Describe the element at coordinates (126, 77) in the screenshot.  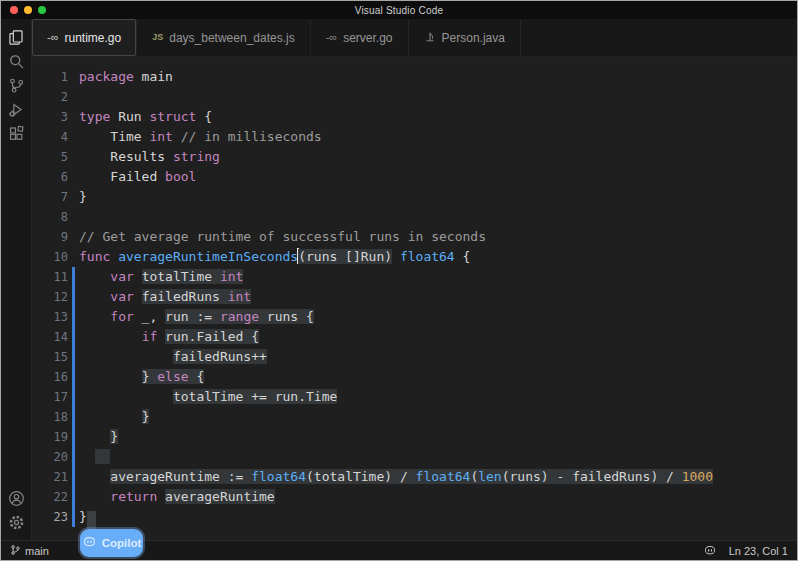
I see `code-text: package main` at that location.